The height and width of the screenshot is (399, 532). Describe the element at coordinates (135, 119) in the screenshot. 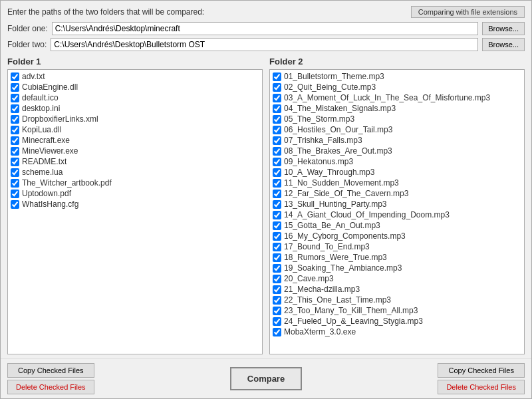

I see `list-item: DropboxifierLinks.xml` at that location.